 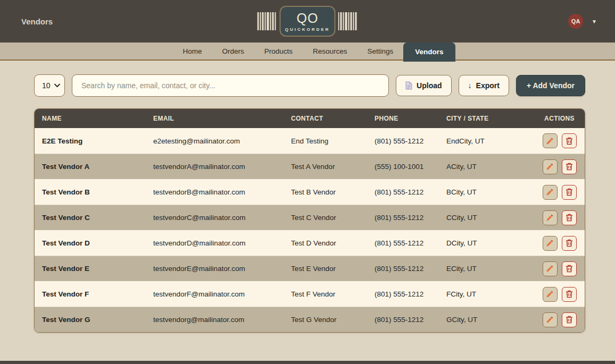 I want to click on user-menu-caret-icon: ▼, so click(x=594, y=21).